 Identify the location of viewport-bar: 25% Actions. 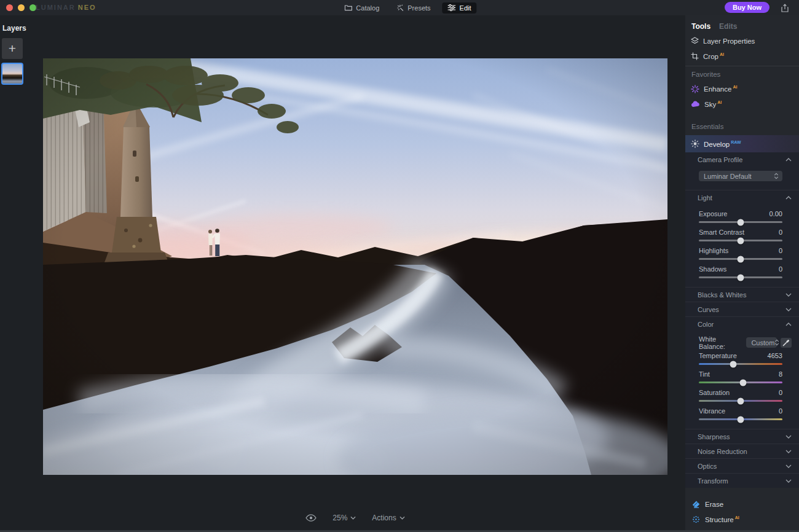
(355, 518).